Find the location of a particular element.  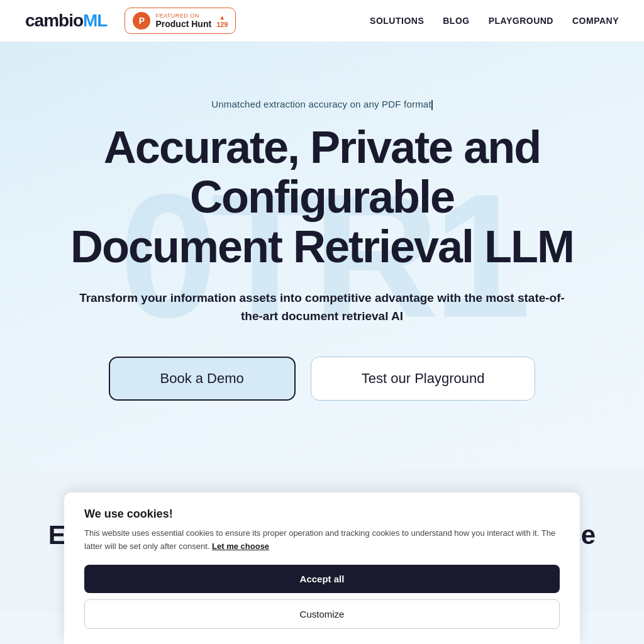

cursor-blink is located at coordinates (432, 105).